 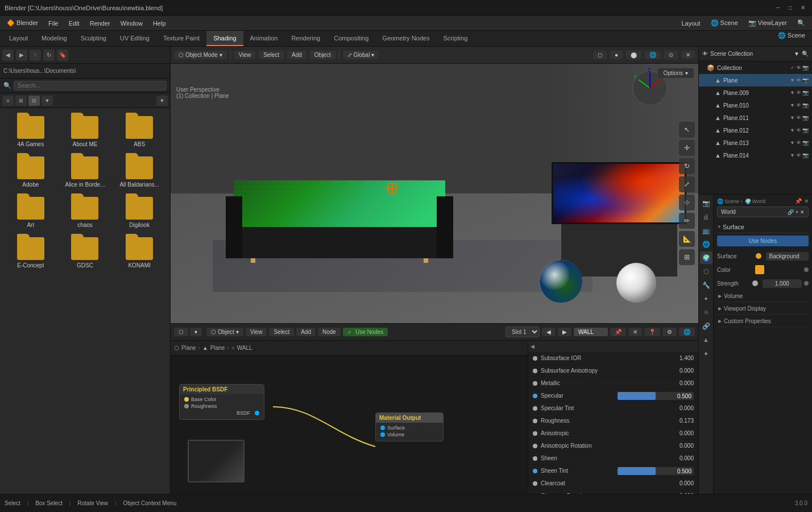 I want to click on file-item-4agames: 4A Games, so click(x=31, y=132).